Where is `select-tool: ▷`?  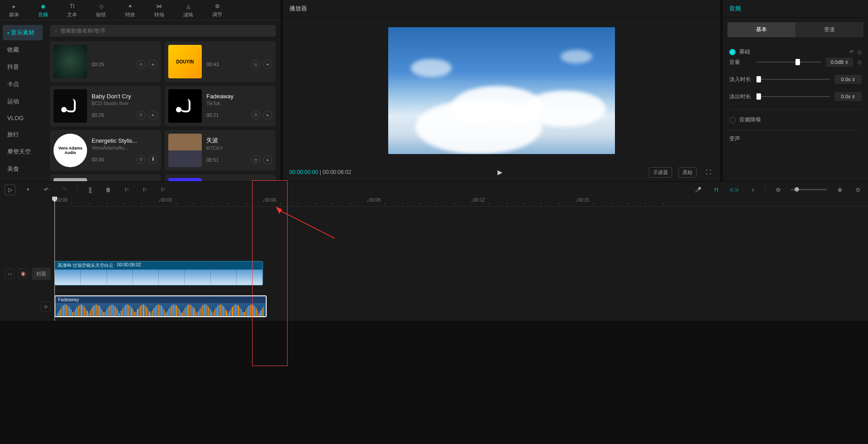
select-tool: ▷ is located at coordinates (10, 190).